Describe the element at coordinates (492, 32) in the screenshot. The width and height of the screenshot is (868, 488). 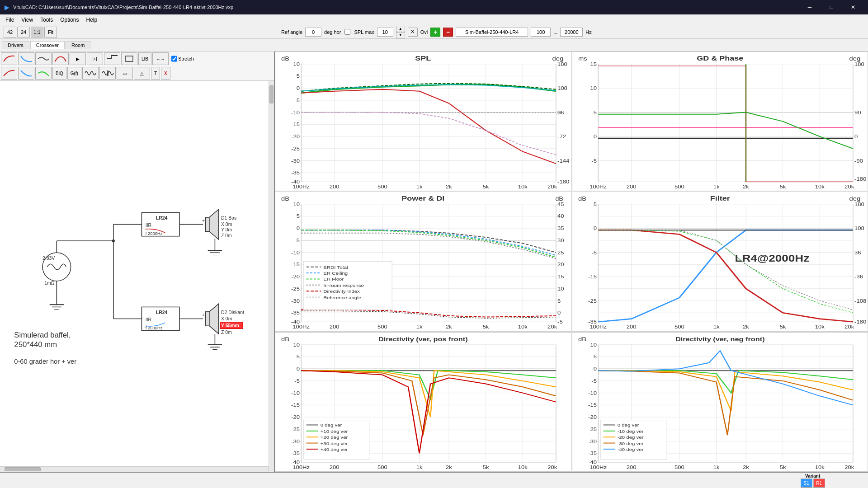
I see `driver-name-input` at that location.